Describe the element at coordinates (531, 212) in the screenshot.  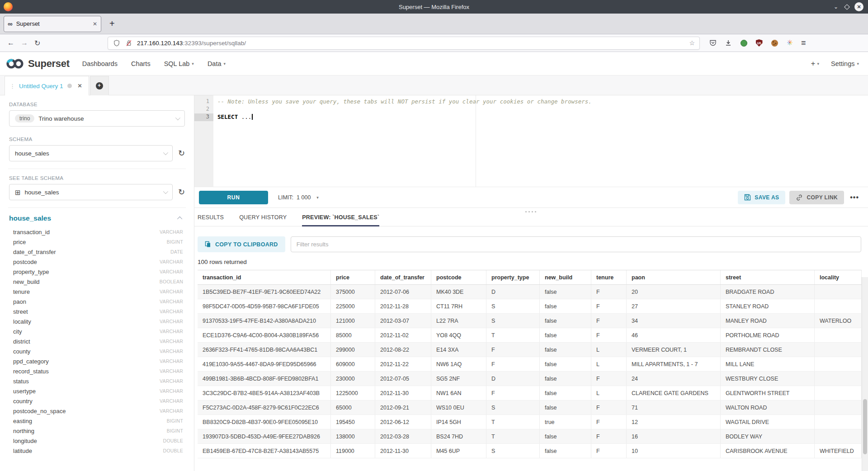
I see `resize-handle-icon` at that location.